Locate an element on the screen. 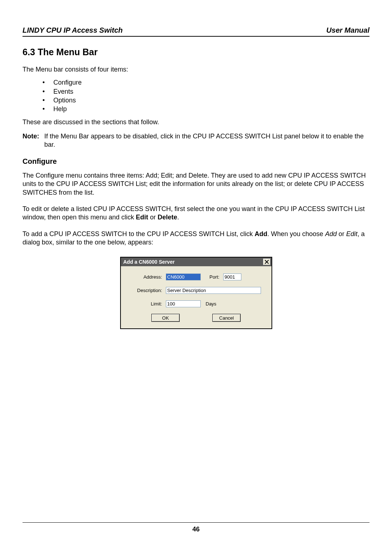 Image resolution: width=392 pixels, height=555 pixels. description-label: Description: is located at coordinates (146, 291).